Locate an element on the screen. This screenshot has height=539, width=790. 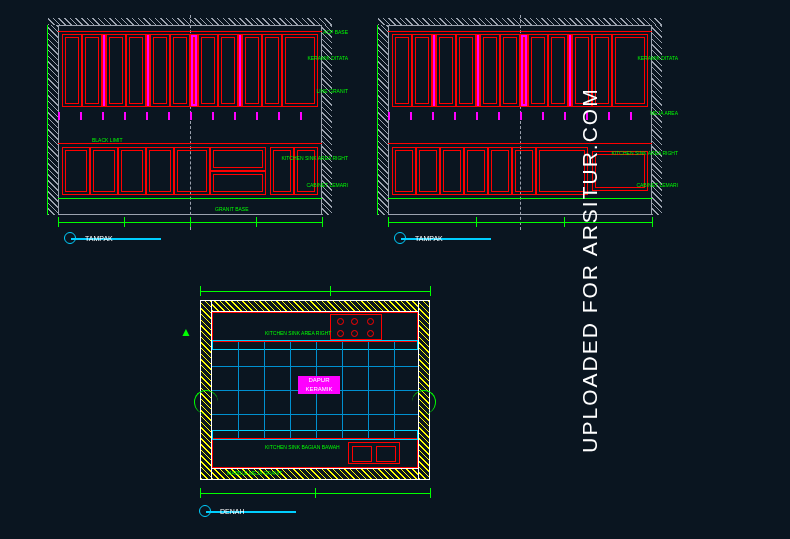
label: MARBLE MEJA GRANIT is located at coordinates (254, 473).